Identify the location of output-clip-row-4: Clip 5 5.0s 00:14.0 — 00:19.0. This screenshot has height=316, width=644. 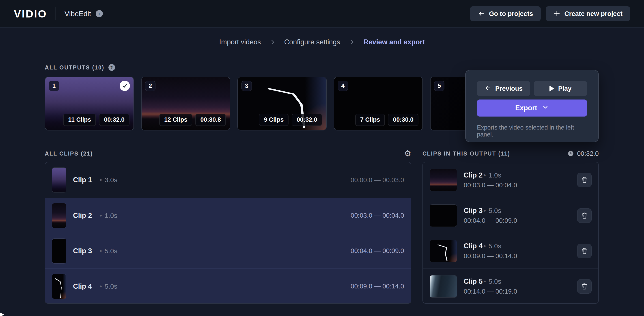
(510, 286).